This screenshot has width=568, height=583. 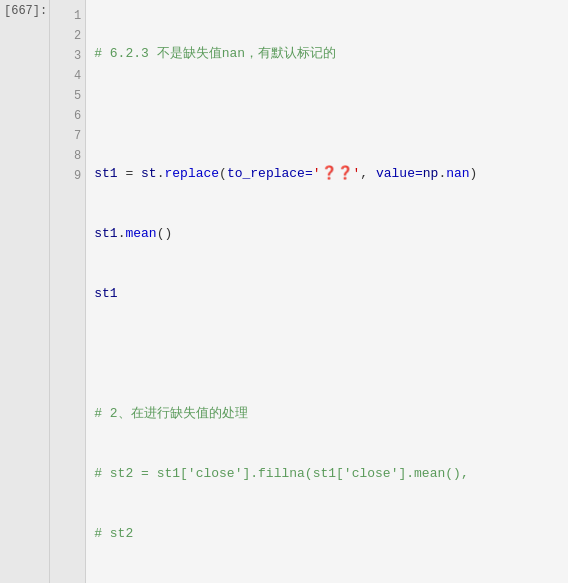 I want to click on code-line-8: # st2 = st1['close'].fillna(st1['close']…, so click(x=327, y=474).